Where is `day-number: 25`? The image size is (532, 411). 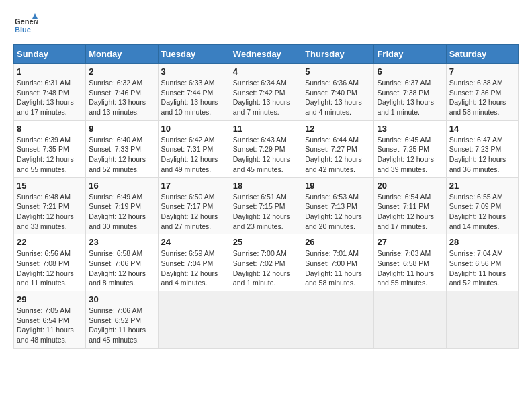
day-number: 25 is located at coordinates (266, 242).